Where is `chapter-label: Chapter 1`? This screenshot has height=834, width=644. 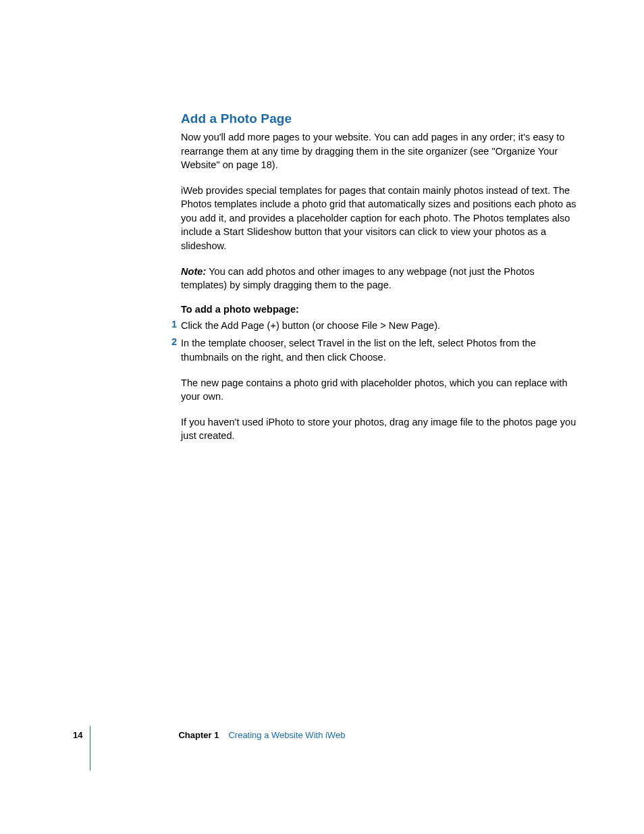
chapter-label: Chapter 1 is located at coordinates (198, 735).